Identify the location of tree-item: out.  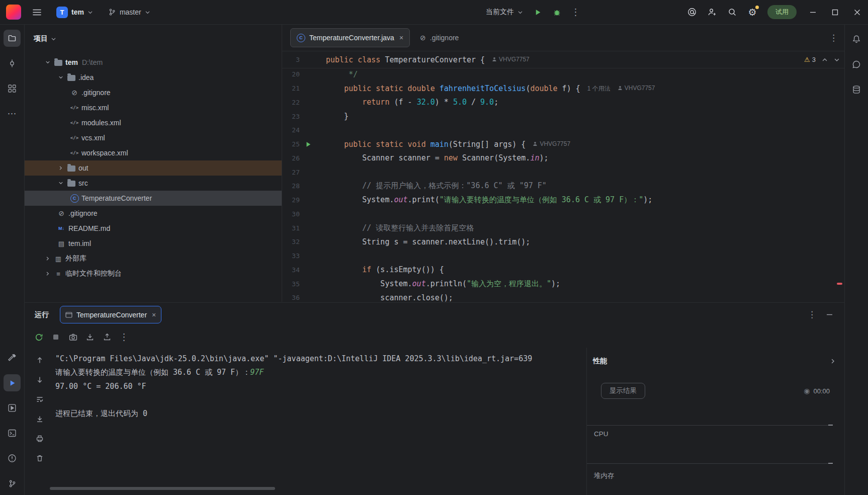
(153, 168).